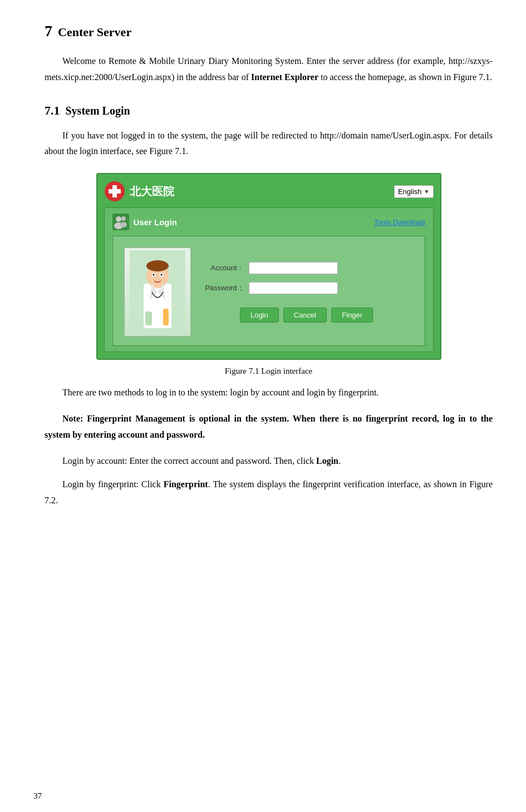  I want to click on chapter-number: 7, so click(48, 31).